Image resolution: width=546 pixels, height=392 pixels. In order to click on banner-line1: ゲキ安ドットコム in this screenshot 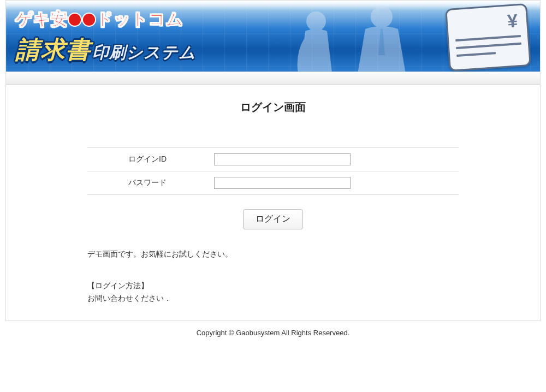, I will do `click(106, 20)`.